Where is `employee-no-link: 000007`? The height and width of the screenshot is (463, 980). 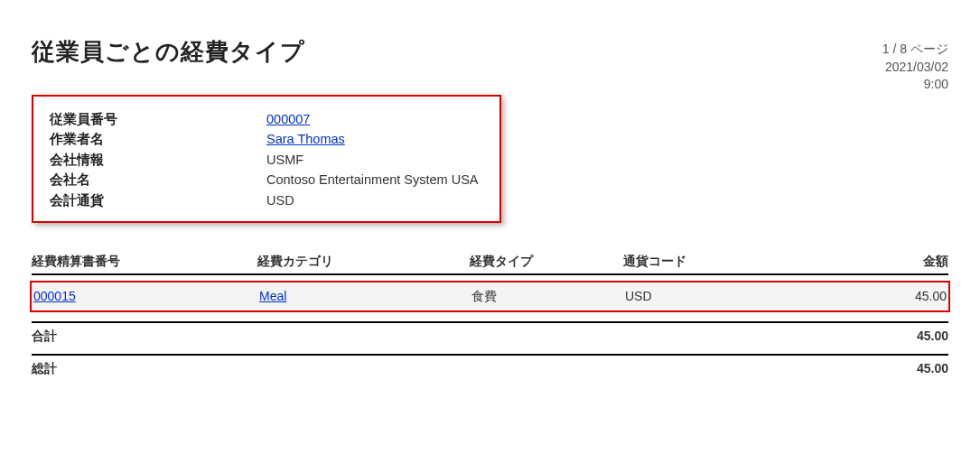
employee-no-link: 000007 is located at coordinates (288, 119).